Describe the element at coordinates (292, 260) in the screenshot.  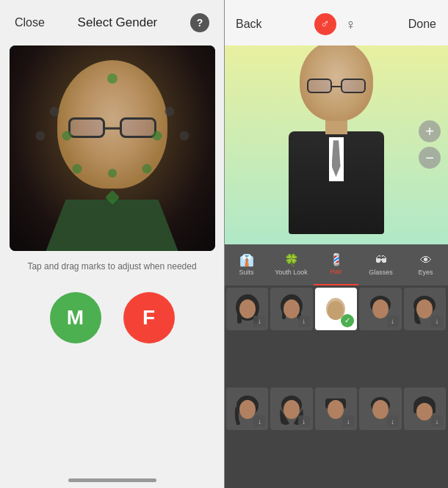
I see `youth-icon: 🍀` at that location.